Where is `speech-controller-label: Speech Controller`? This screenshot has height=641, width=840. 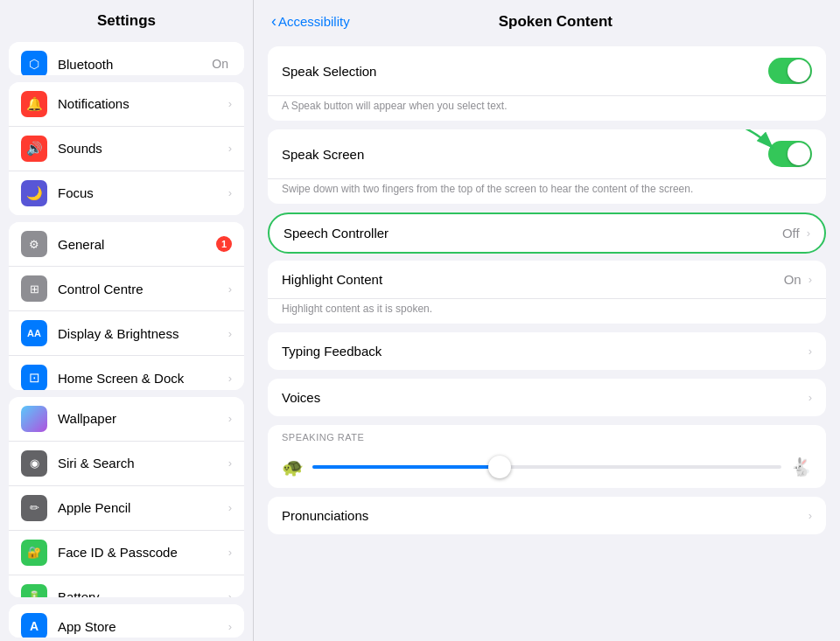
speech-controller-label: Speech Controller is located at coordinates (533, 233).